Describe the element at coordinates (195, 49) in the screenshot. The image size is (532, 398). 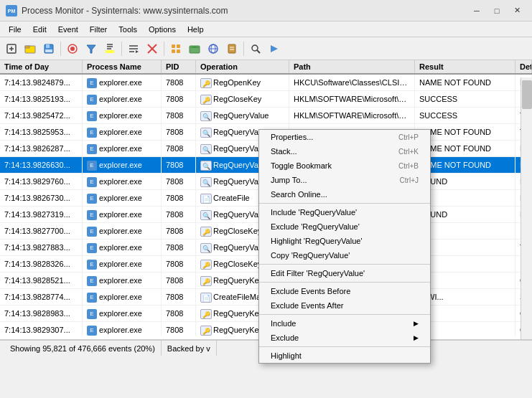
I see `toolbar-fs` at that location.